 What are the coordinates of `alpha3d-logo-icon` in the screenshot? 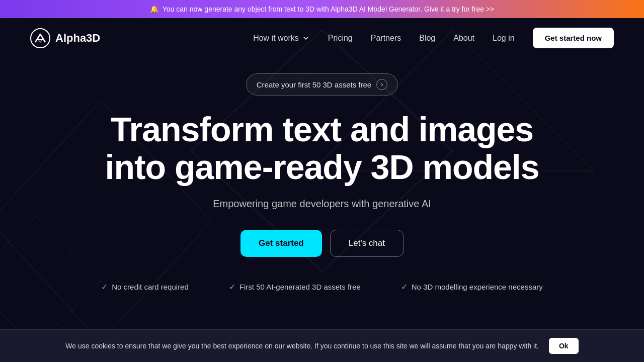 It's located at (40, 38).